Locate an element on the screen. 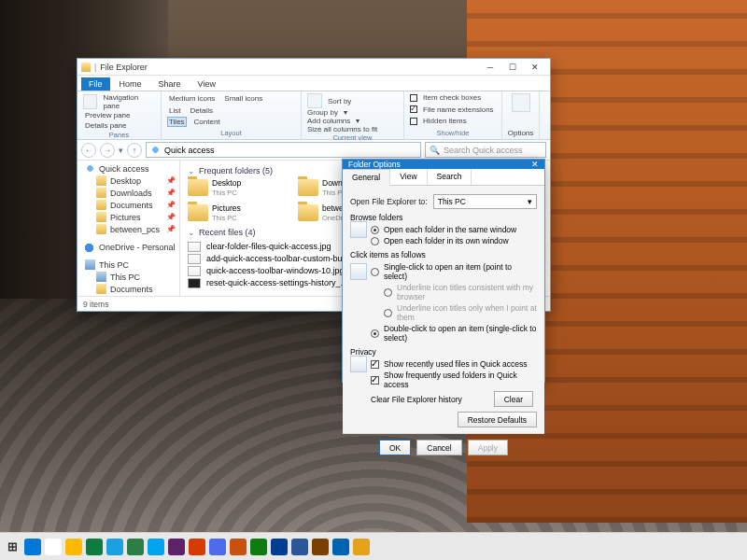 This screenshot has width=747, height=560. start-button: ⊞ is located at coordinates (12, 547).